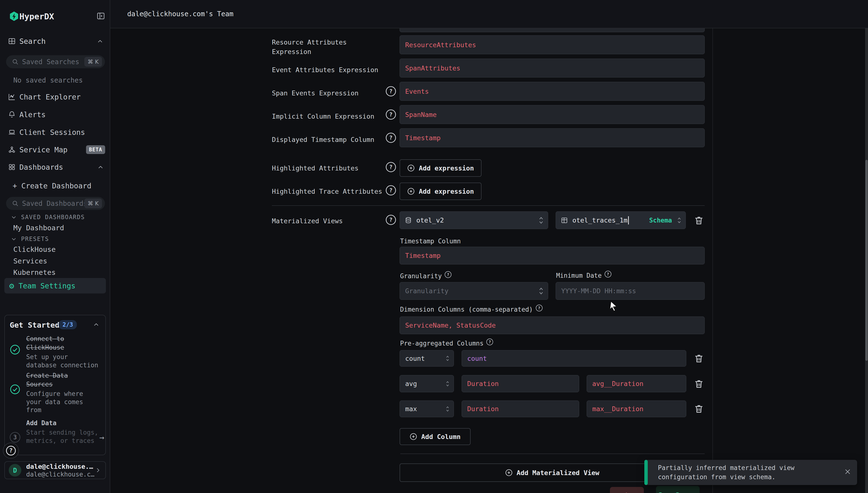 The width and height of the screenshot is (868, 493). I want to click on sidebar-item-alerts: Alerts, so click(55, 114).